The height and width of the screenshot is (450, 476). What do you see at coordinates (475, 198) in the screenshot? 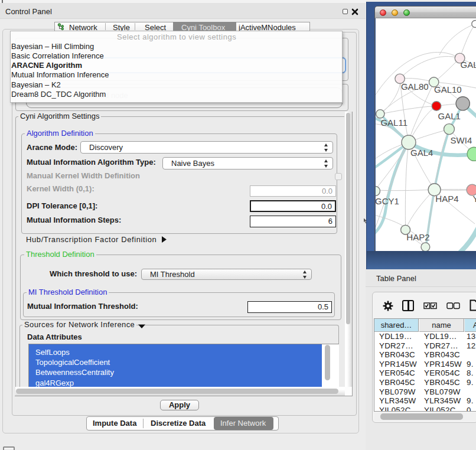
I see `svg-text: Y` at bounding box center [475, 198].